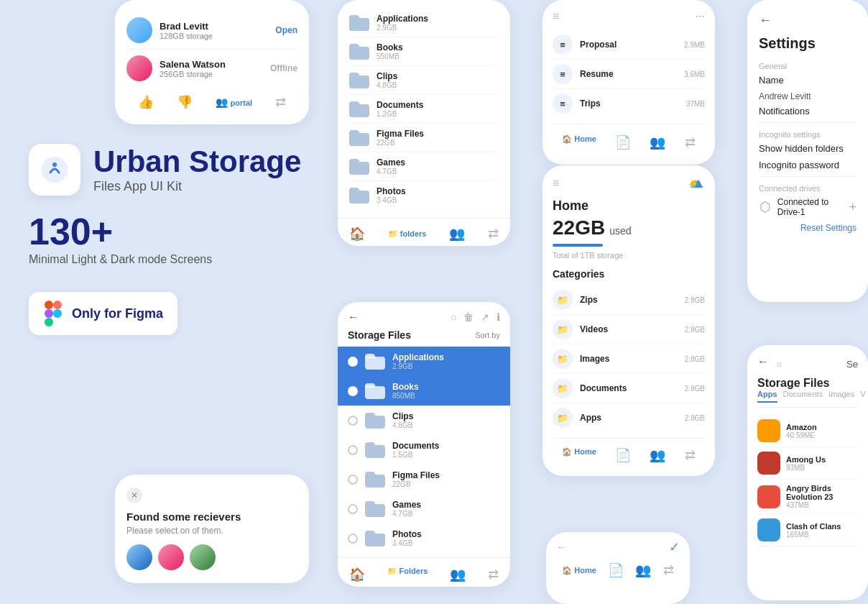  What do you see at coordinates (424, 138) in the screenshot?
I see `file-item: Figma Files 22GB` at bounding box center [424, 138].